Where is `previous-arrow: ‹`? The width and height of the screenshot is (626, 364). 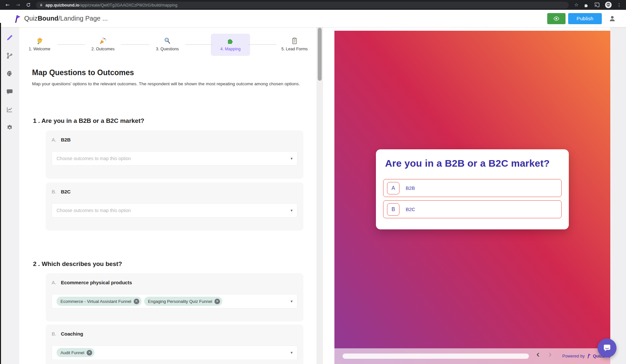 previous-arrow: ‹ is located at coordinates (538, 354).